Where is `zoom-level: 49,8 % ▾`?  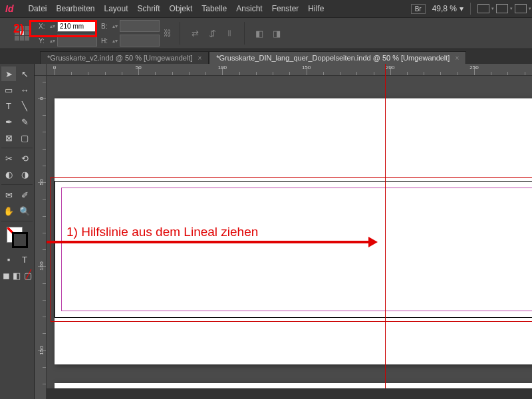
zoom-level: 49,8 % ▾ is located at coordinates (448, 9).